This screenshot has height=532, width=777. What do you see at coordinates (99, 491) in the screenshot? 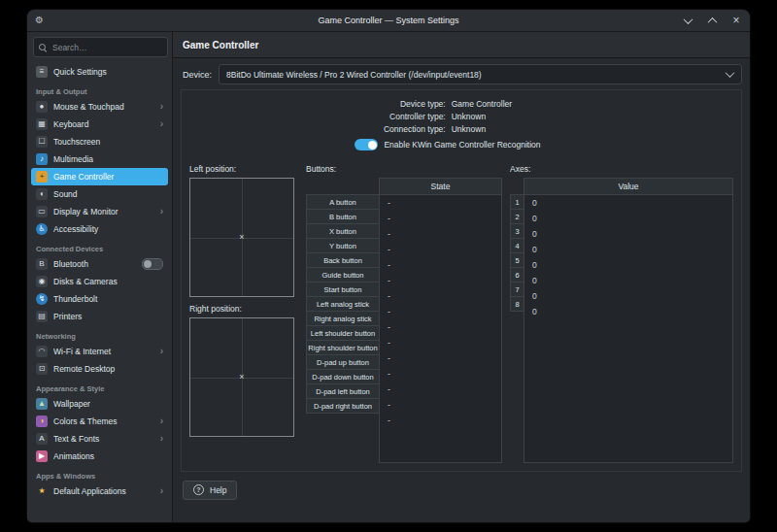
I see `sidebar-item-default-applications: ★Default Applications›` at bounding box center [99, 491].